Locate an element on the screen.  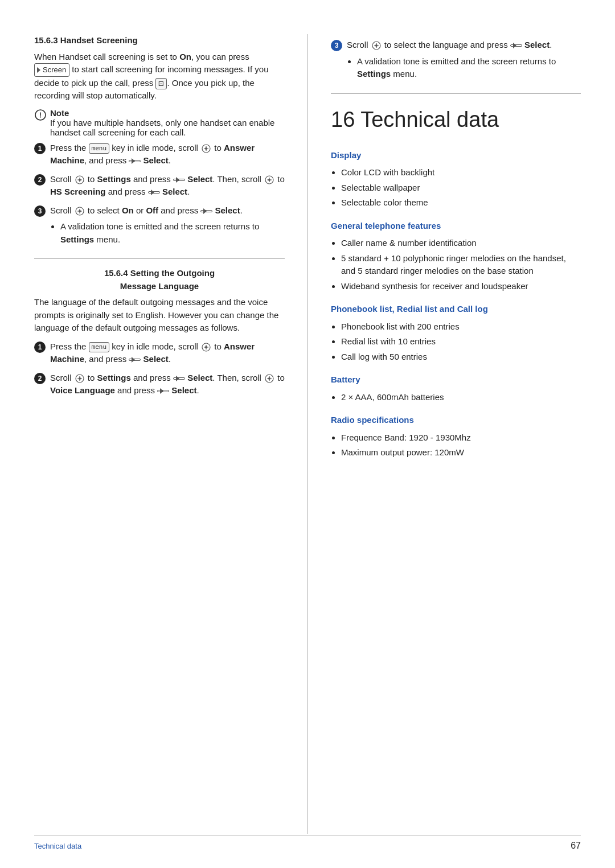
step-3-sub-1: A validation tone is emitted and the scr… is located at coordinates (173, 233).